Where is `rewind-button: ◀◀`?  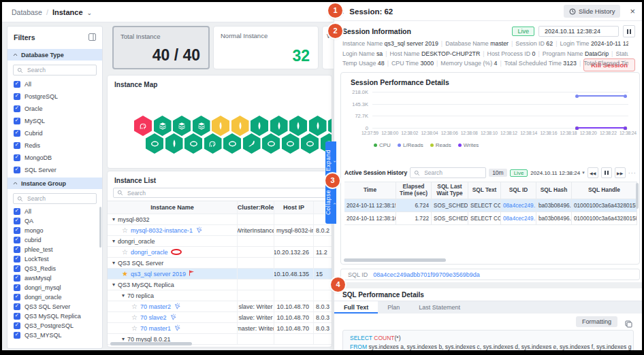 rewind-button: ◀◀ is located at coordinates (593, 173).